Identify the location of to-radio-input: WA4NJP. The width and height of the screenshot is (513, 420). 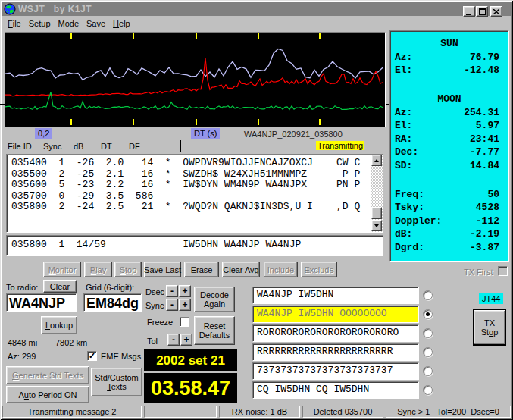
(41, 302).